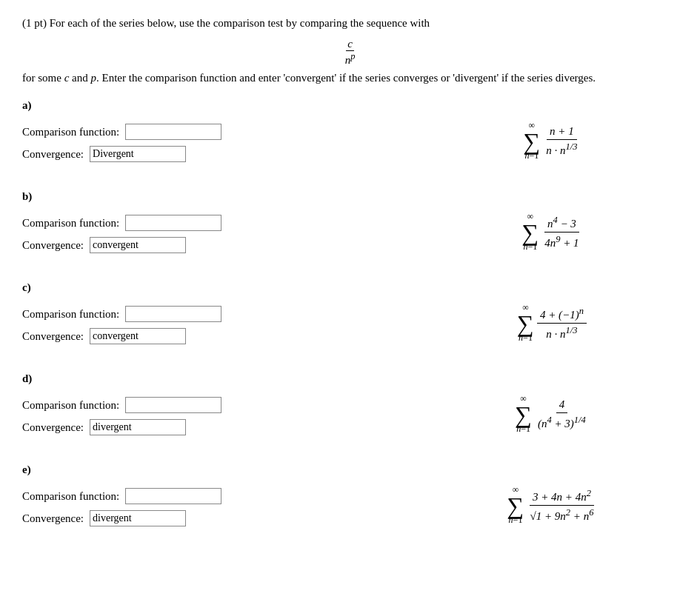  I want to click on problem-e-sigma-sub: n=1, so click(516, 520).